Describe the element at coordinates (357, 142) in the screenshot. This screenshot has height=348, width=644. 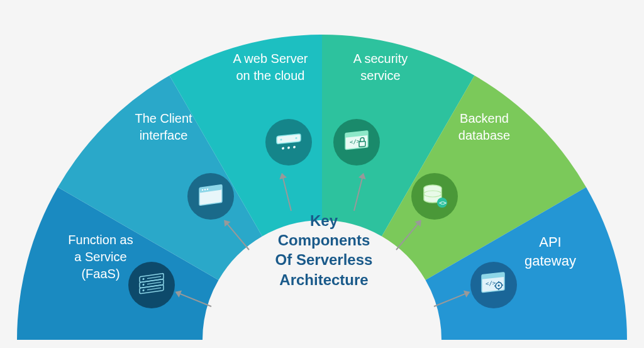
I see `lock-code-icon: </>` at that location.